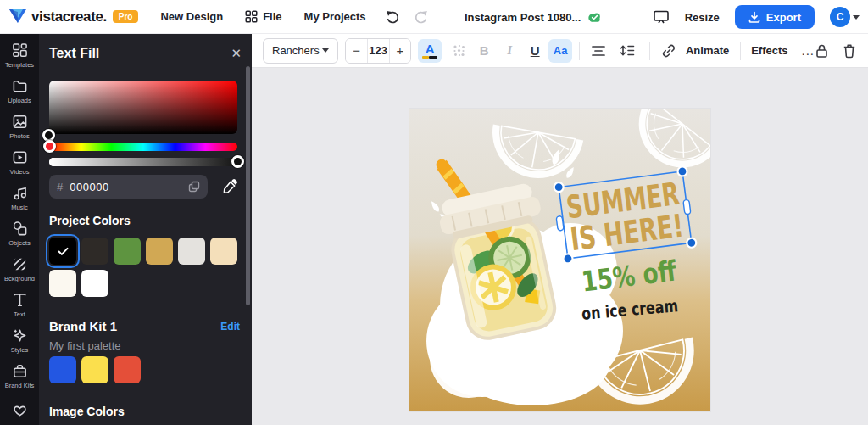  Describe the element at coordinates (822, 51) in the screenshot. I see `lock-icon` at that location.